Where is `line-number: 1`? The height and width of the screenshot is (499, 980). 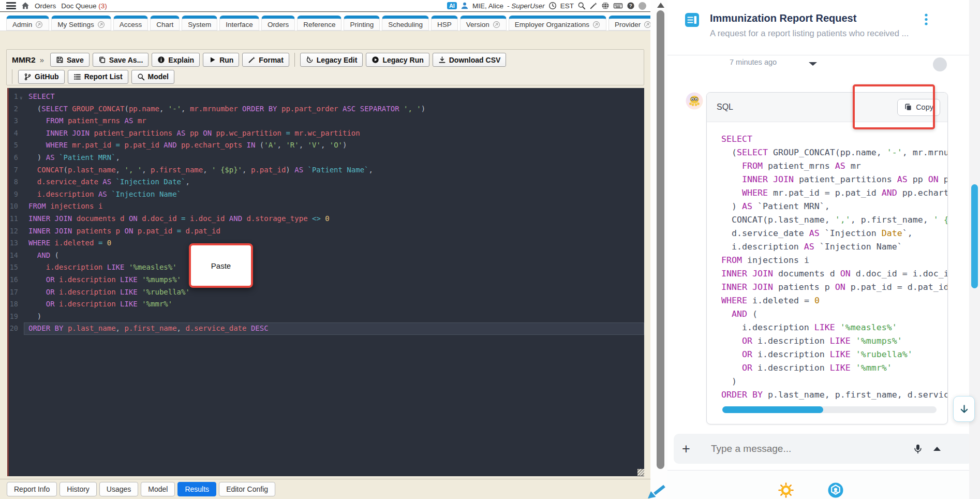
line-number: 1 is located at coordinates (13, 97).